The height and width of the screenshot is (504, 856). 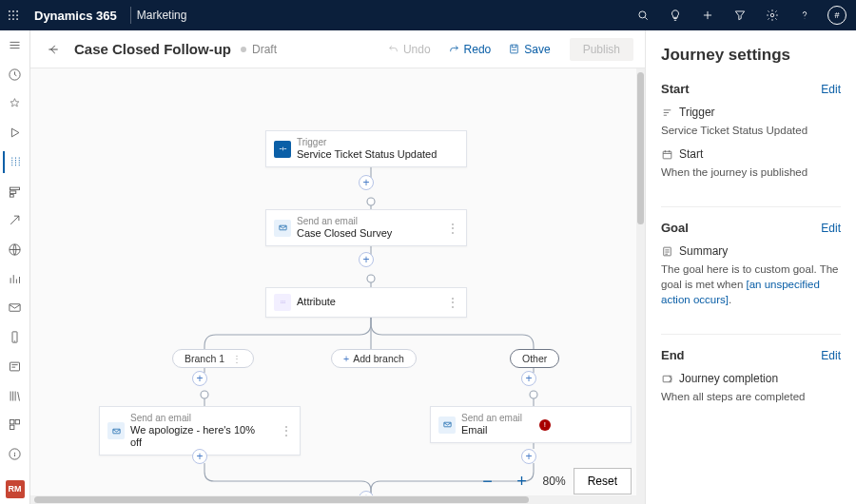 I want to click on zoom-value: 80%, so click(x=554, y=481).